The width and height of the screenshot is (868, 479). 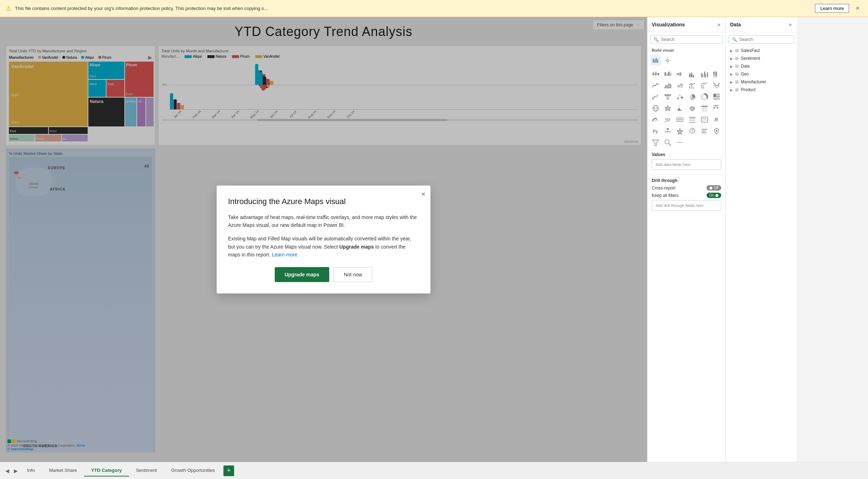 I want to click on viz-search-input, so click(x=690, y=40).